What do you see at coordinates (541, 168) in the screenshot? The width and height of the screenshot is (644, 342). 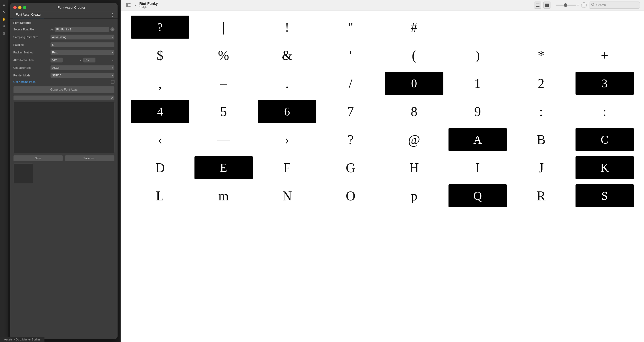 I see `glyph-cell: J` at bounding box center [541, 168].